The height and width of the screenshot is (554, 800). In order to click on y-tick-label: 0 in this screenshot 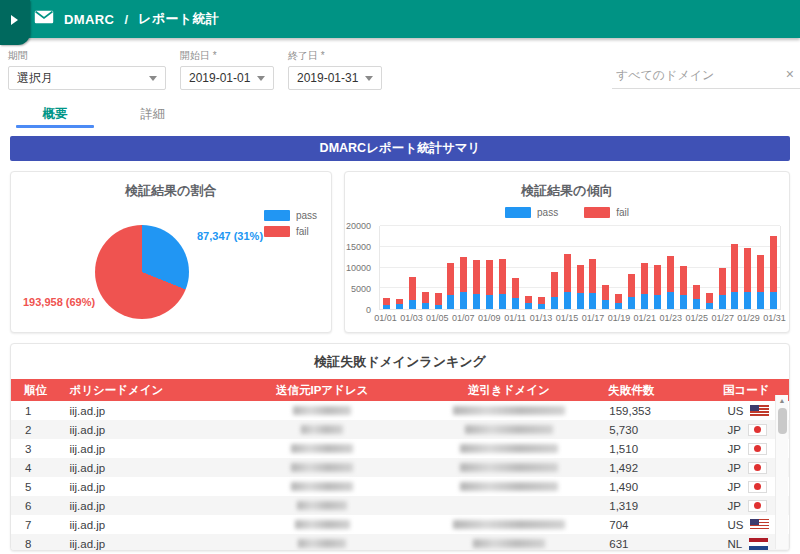, I will do `click(368, 310)`.